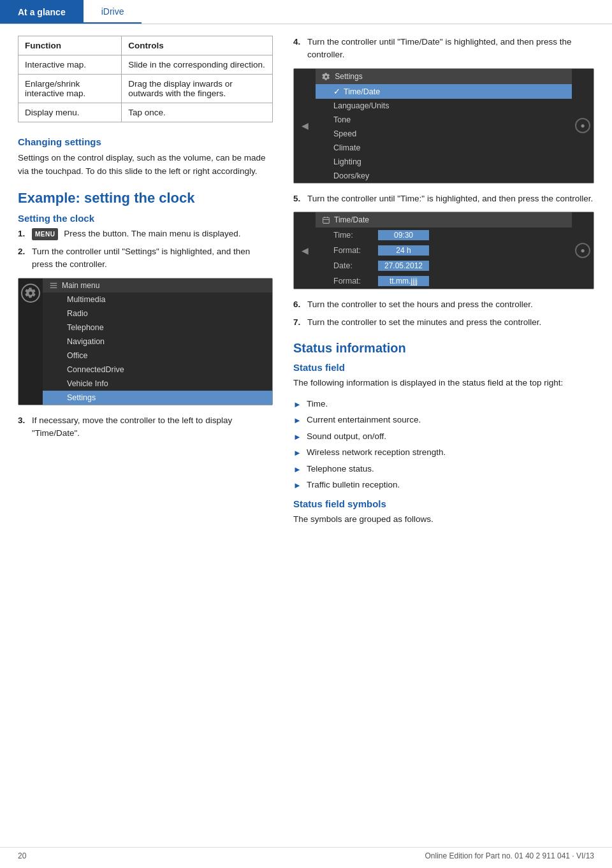 The width and height of the screenshot is (612, 868). What do you see at coordinates (152, 234) in the screenshot?
I see `step-1-text: MENU Press the button. The main menu is …` at bounding box center [152, 234].